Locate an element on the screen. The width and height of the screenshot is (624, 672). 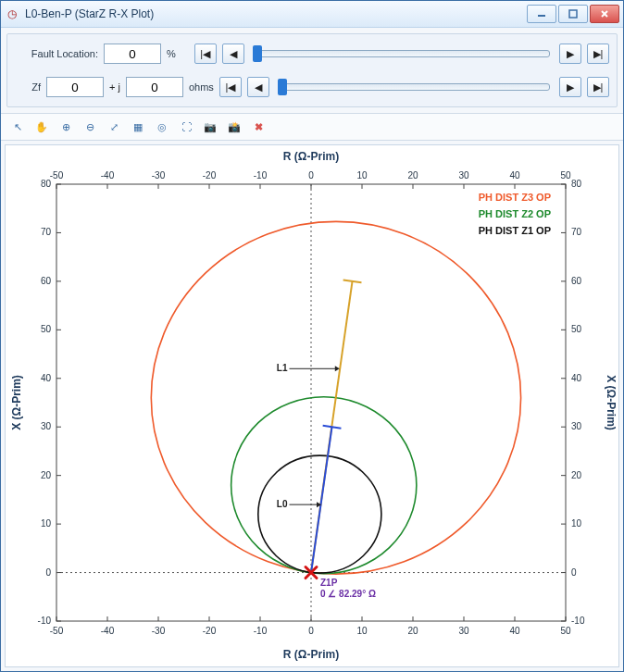
fault-last-button: ▶| is located at coordinates (598, 54).